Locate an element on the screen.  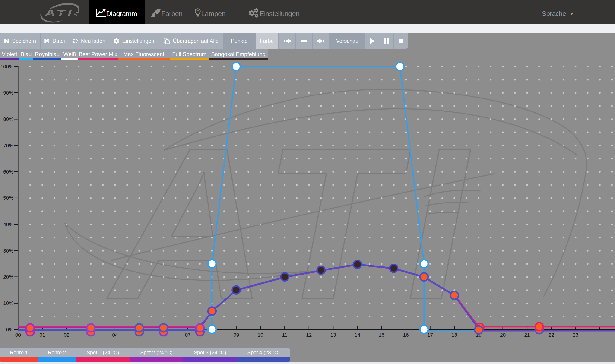
svg-text: 100% is located at coordinates (7, 67).